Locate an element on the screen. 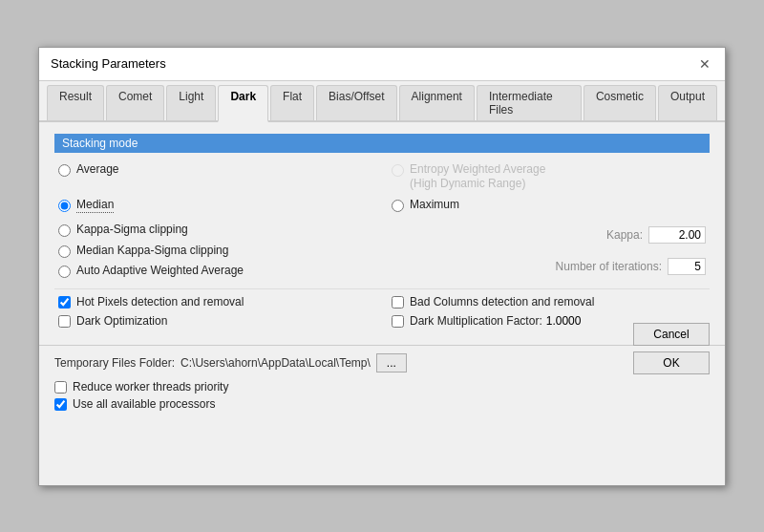 The height and width of the screenshot is (532, 764). radio-median: Median is located at coordinates (216, 206).